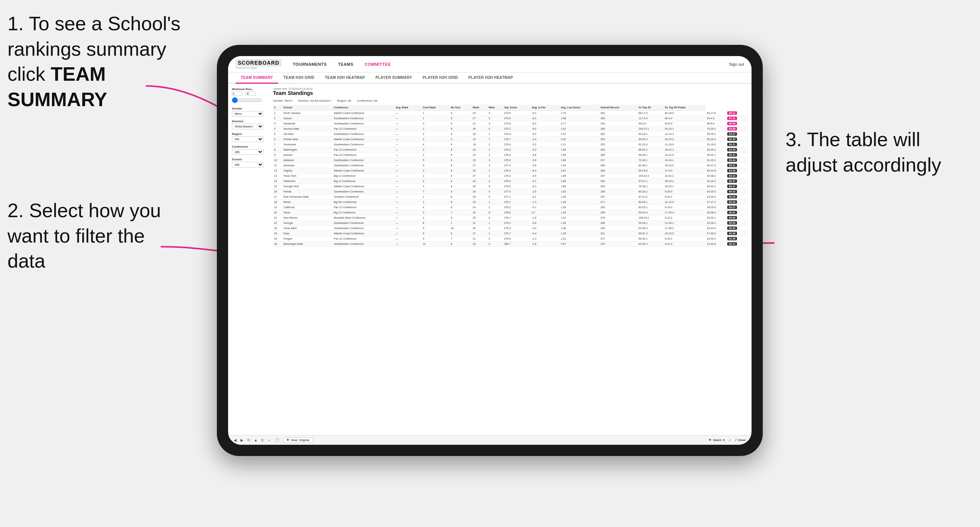 This screenshot has height=527, width=980. What do you see at coordinates (511, 95) in the screenshot?
I see `table-header-area: Update time: 27/03/2024 16:56:26 Team St…` at bounding box center [511, 95].